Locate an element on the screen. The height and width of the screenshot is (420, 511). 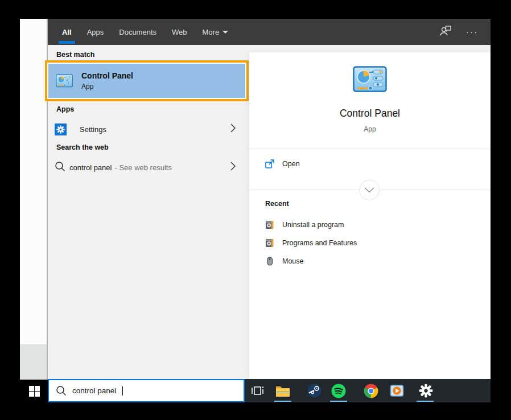
mouse-icon is located at coordinates (270, 261).